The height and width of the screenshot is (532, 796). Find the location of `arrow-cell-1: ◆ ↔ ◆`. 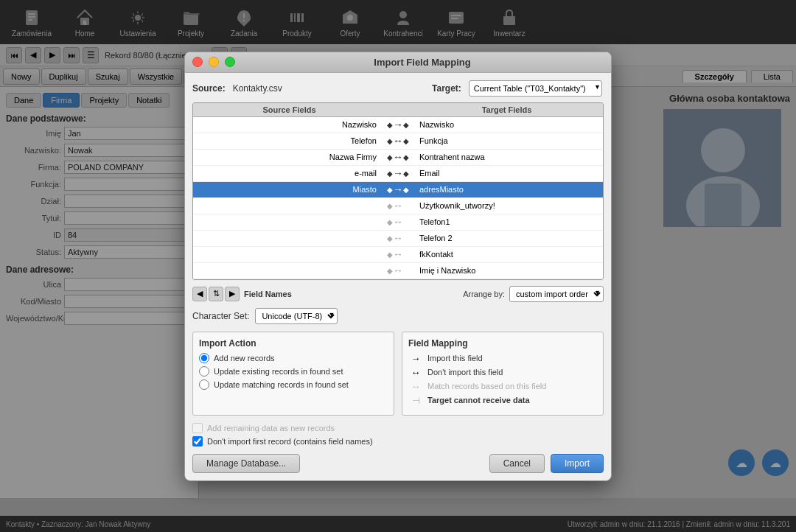

arrow-cell-1: ◆ ↔ ◆ is located at coordinates (398, 141).